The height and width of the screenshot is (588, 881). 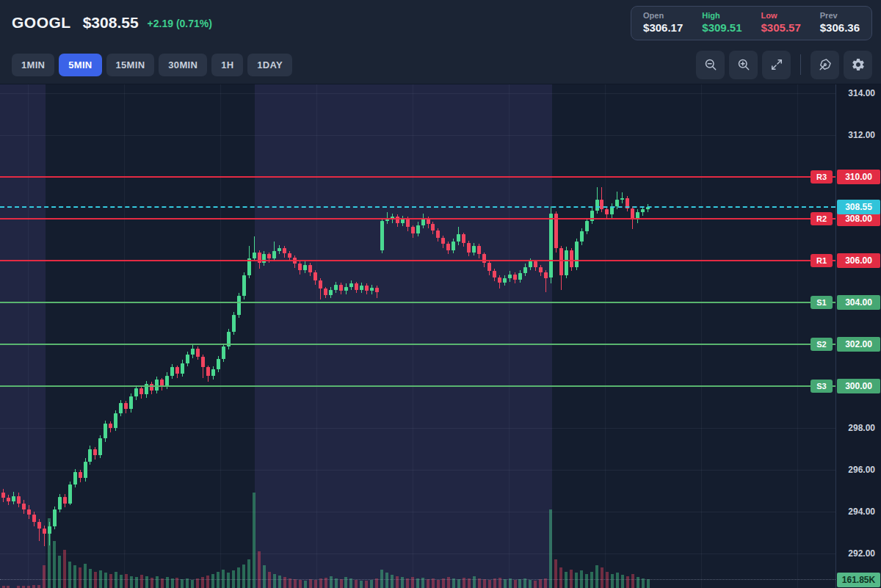 What do you see at coordinates (270, 65) in the screenshot?
I see `timeframe-1day: 1DAY` at bounding box center [270, 65].